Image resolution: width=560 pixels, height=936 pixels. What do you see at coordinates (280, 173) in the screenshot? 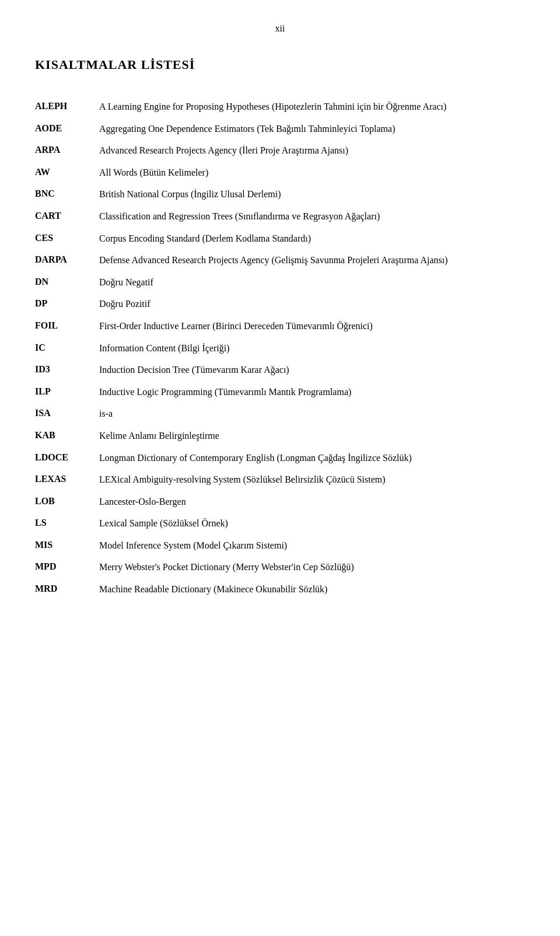
I see `table-row: AWAll Words (Bütün Kelimeler)` at bounding box center [280, 173].